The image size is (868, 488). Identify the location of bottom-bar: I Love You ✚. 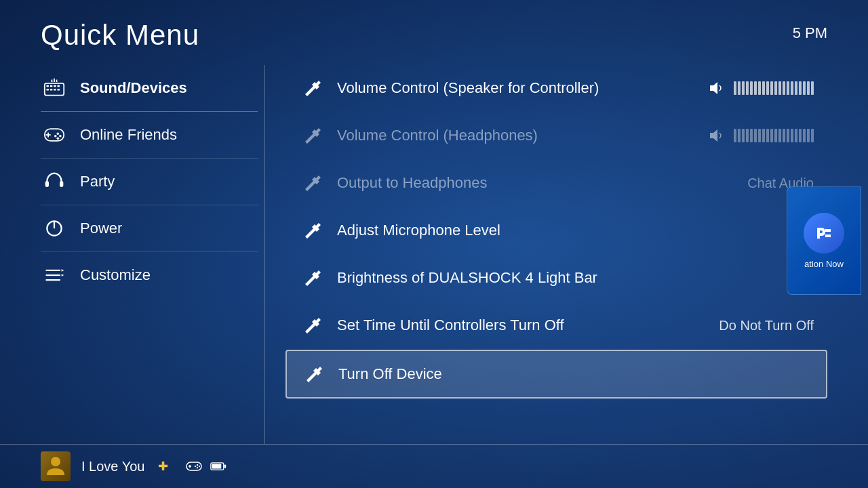
(434, 466).